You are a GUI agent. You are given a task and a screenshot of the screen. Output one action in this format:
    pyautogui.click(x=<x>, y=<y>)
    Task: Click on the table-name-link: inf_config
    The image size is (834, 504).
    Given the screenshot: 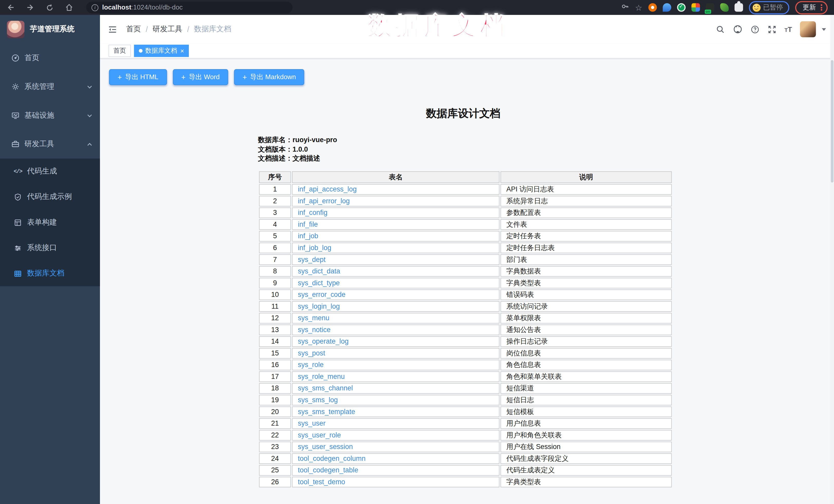 What is the action you would take?
    pyautogui.click(x=313, y=213)
    